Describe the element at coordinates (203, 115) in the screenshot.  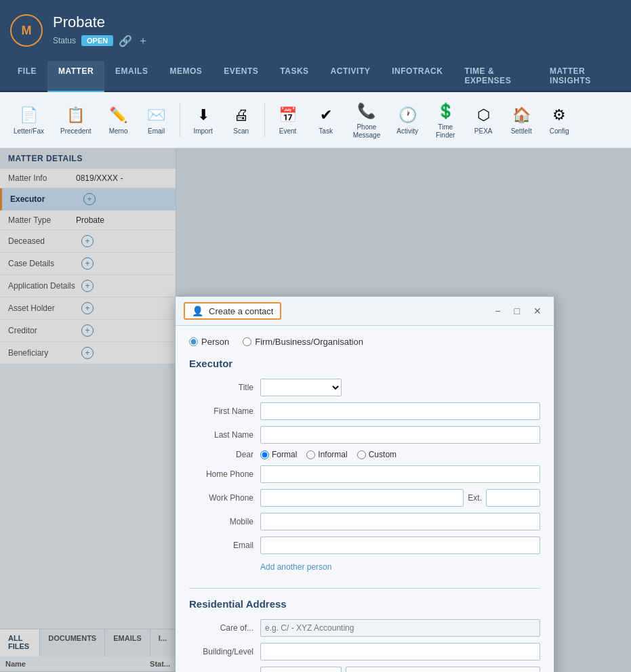
I see `import-icon: ⬇` at that location.